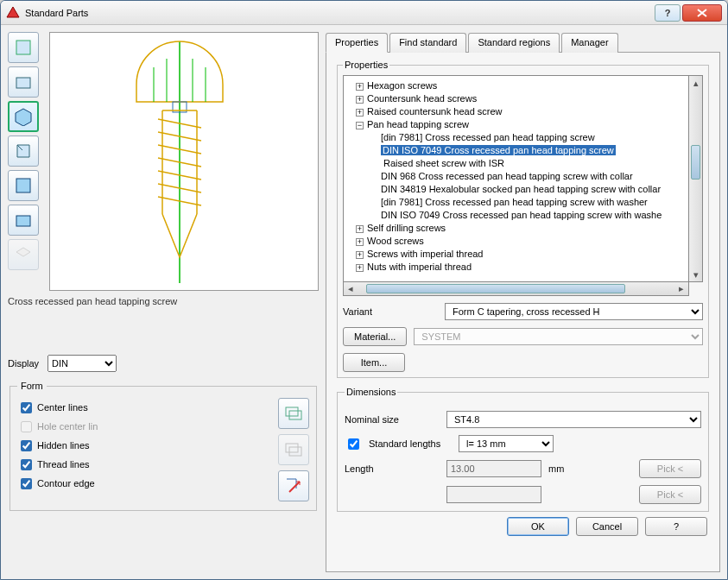 Image resolution: width=728 pixels, height=580 pixels. What do you see at coordinates (607, 526) in the screenshot?
I see `cancel-button: Cancel` at bounding box center [607, 526].